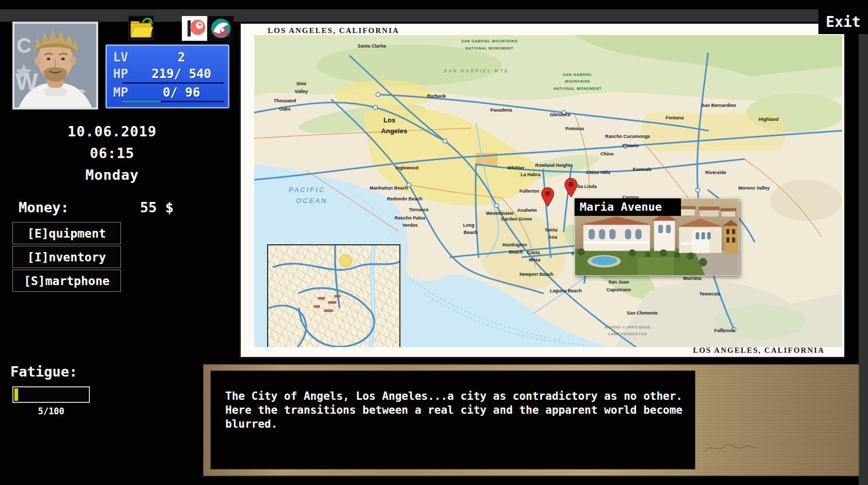  What do you see at coordinates (44, 372) in the screenshot?
I see `fatigue-label: Fatigue:` at bounding box center [44, 372].